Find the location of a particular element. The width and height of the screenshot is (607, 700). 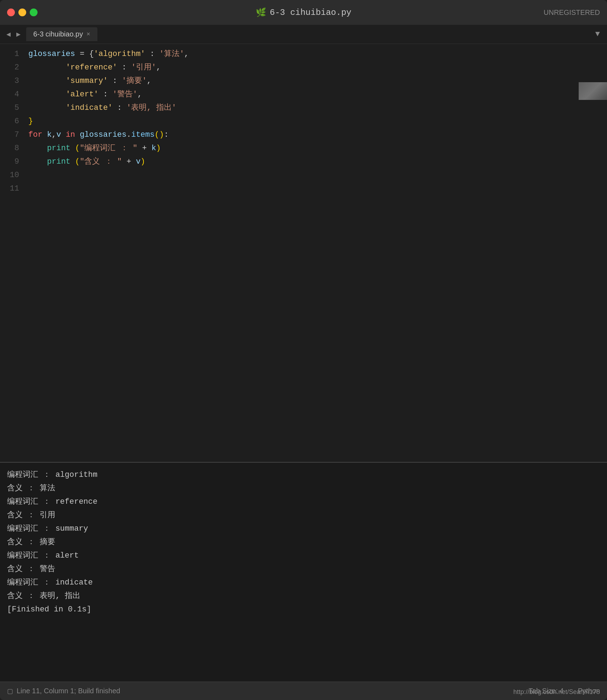

output-line-7: 编程词汇 ： alert is located at coordinates (304, 556).